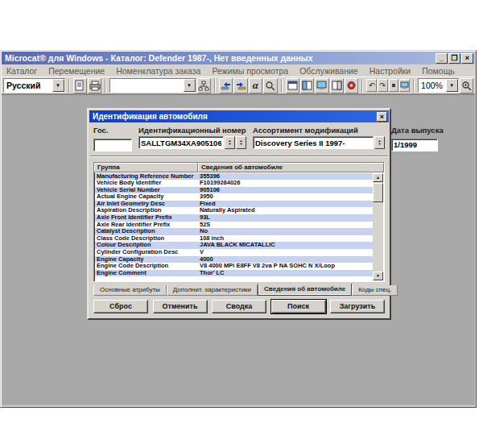 This screenshot has width=483, height=448. I want to click on zoom-combo-value: 100%, so click(432, 85).